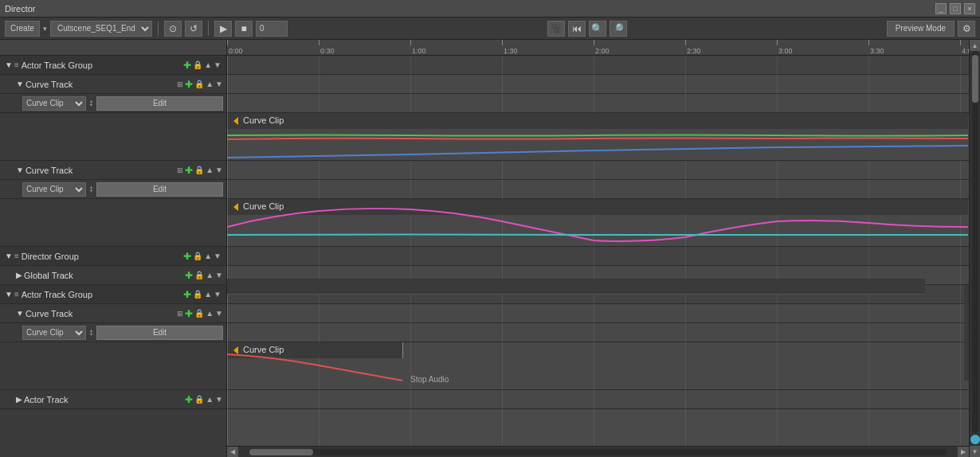 This screenshot has height=457, width=980. What do you see at coordinates (102, 65) in the screenshot?
I see `actor-group-1-name: Actor Track Group` at bounding box center [102, 65].